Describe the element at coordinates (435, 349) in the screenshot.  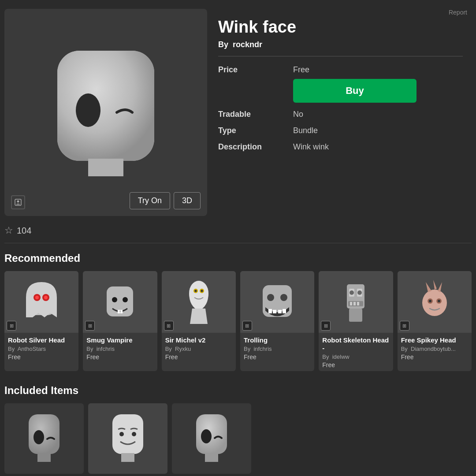
I see `rec-author-5: By Diamondboytub...` at that location.